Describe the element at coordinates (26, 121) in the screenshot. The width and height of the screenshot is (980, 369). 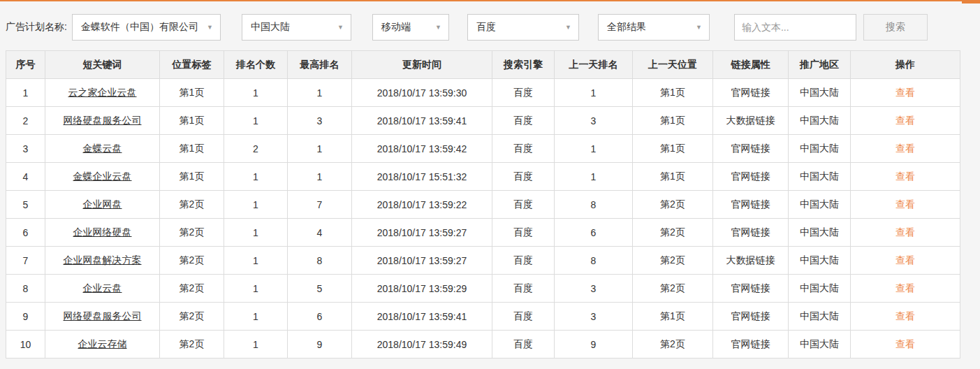
I see `cell-no: 2` at that location.